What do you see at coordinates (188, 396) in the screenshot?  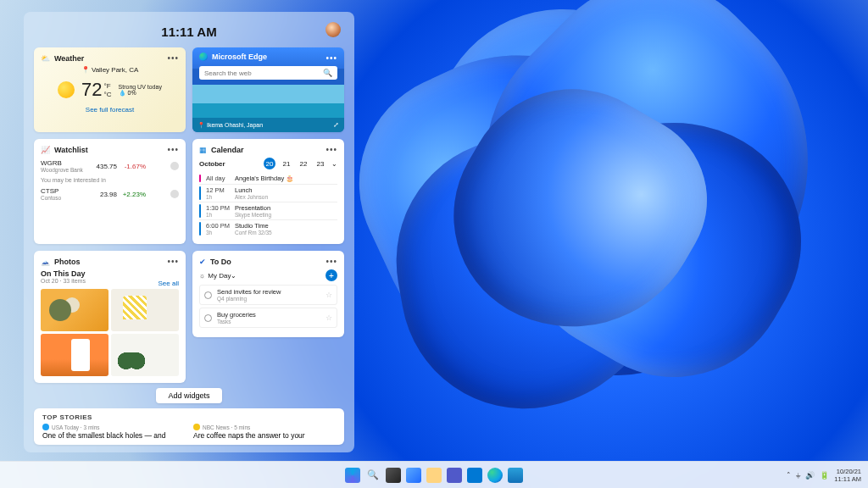 I see `add-widgets-button: Add widgets` at bounding box center [188, 396].